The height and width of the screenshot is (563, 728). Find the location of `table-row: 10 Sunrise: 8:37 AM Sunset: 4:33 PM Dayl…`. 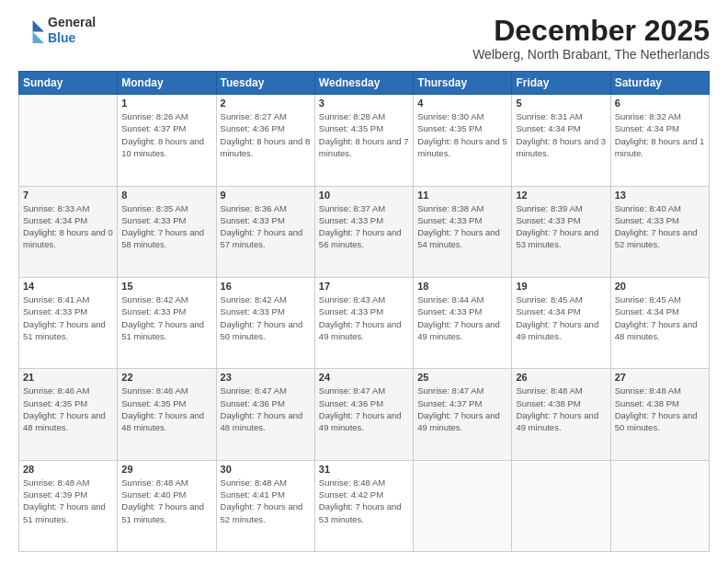

table-row: 10 Sunrise: 8:37 AM Sunset: 4:33 PM Dayl… is located at coordinates (364, 232).